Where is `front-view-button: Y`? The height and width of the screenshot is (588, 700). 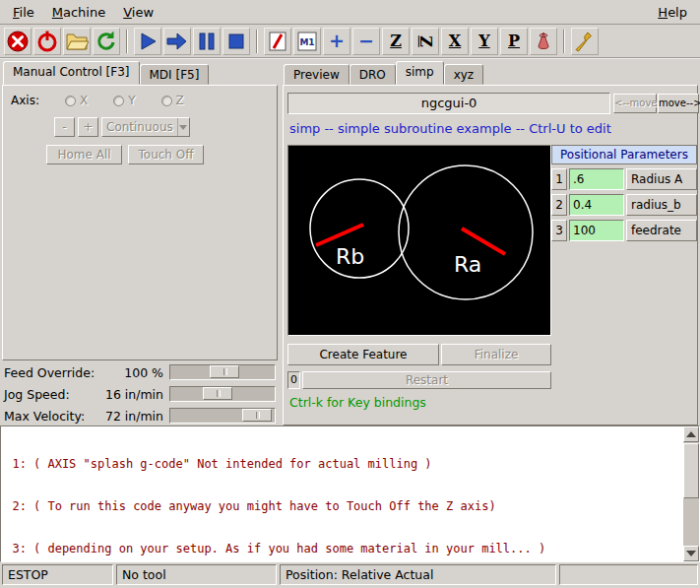
front-view-button: Y is located at coordinates (484, 41).